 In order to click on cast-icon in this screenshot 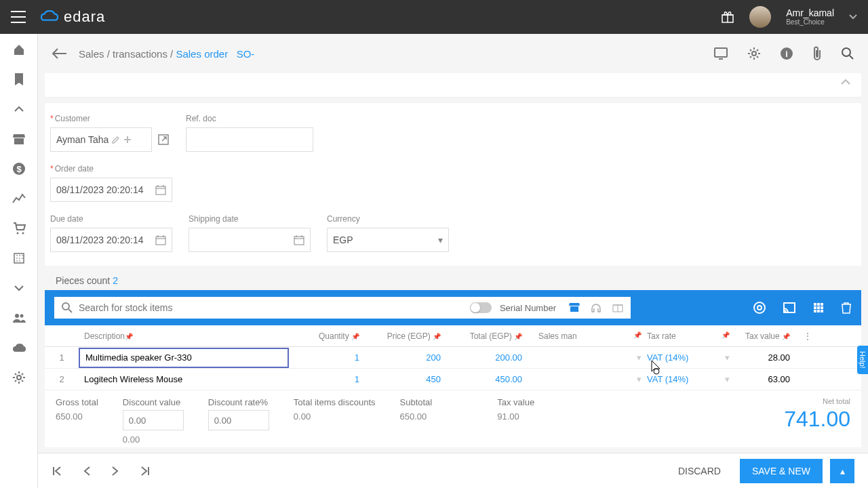, I will do `click(789, 308)`.